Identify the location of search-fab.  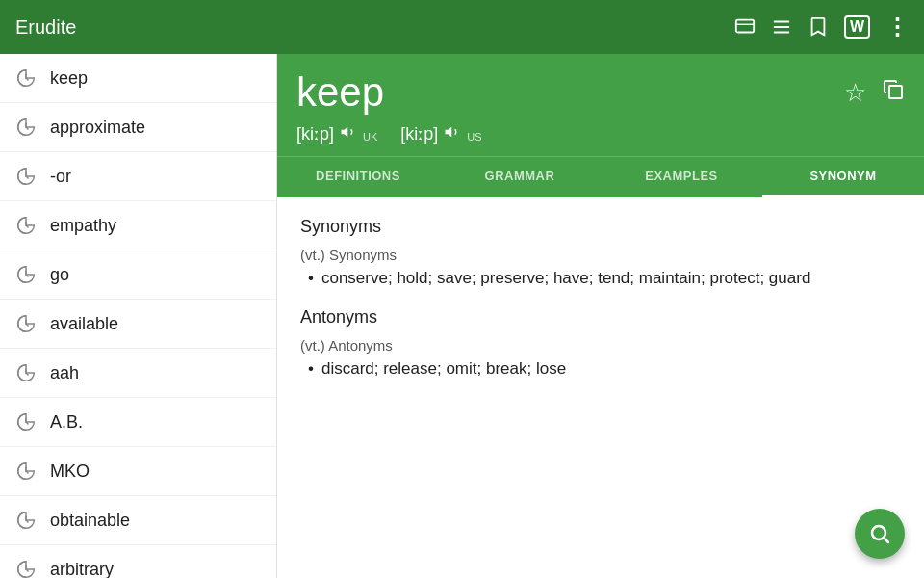
(880, 534).